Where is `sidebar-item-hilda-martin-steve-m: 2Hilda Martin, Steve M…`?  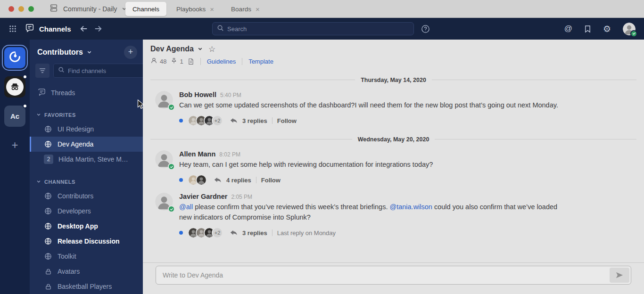 sidebar-item-hilda-martin-steve-m: 2Hilda Martin, Steve M… is located at coordinates (86, 159).